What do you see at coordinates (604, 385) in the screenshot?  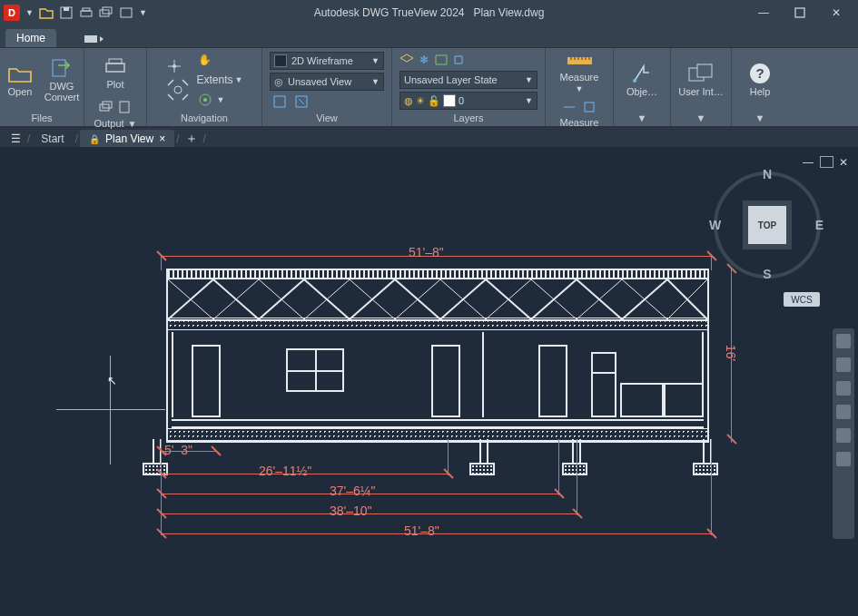 I see `refrigerator` at bounding box center [604, 385].